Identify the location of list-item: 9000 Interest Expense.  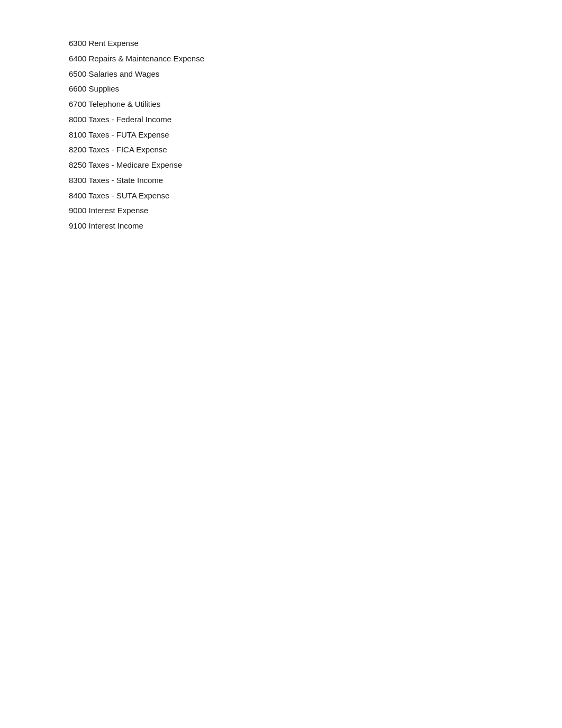
(315, 211).